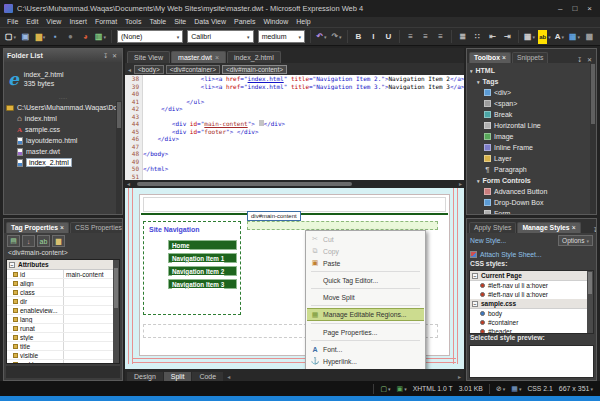  What do you see at coordinates (63, 310) in the screenshot?
I see `attribute-row-enableview: enableview...` at bounding box center [63, 310].